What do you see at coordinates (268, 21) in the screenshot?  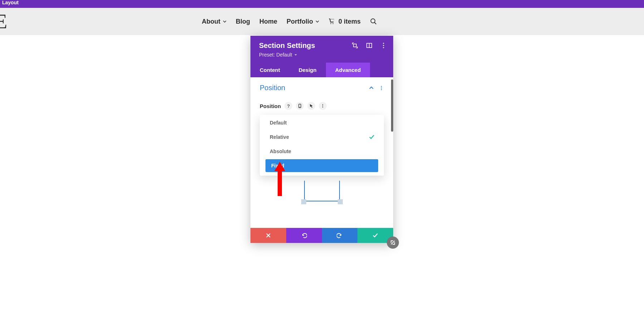 I see `nav-label: Home` at bounding box center [268, 21].